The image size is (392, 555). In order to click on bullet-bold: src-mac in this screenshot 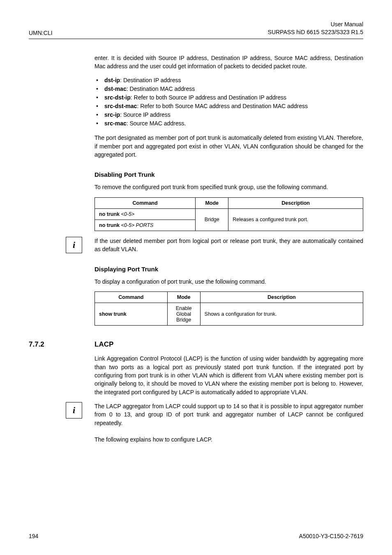, I will do `click(115, 123)`.